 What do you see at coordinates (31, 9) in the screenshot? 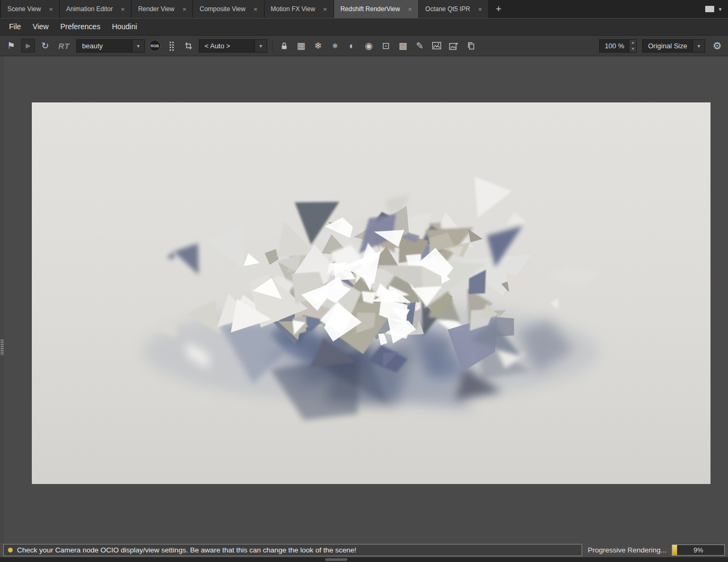
I see `tab-scene-view: Scene View ×` at bounding box center [31, 9].